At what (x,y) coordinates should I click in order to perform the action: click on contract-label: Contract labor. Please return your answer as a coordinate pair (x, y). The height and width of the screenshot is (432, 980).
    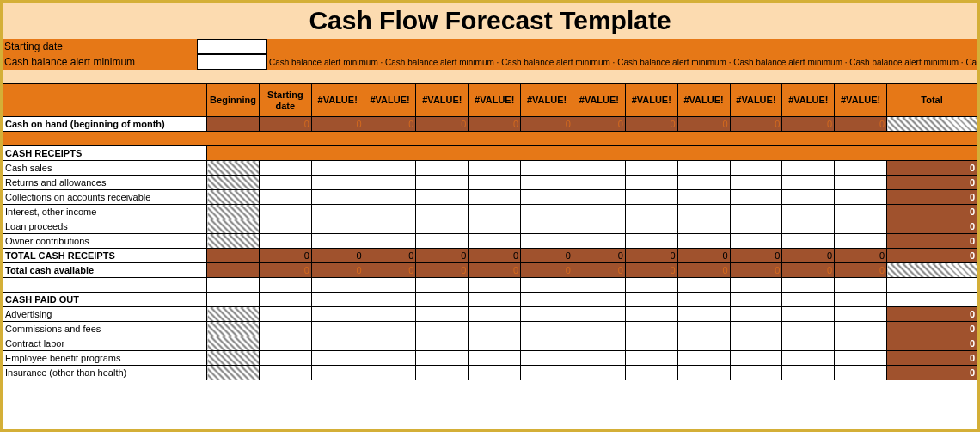
    Looking at the image, I should click on (105, 344).